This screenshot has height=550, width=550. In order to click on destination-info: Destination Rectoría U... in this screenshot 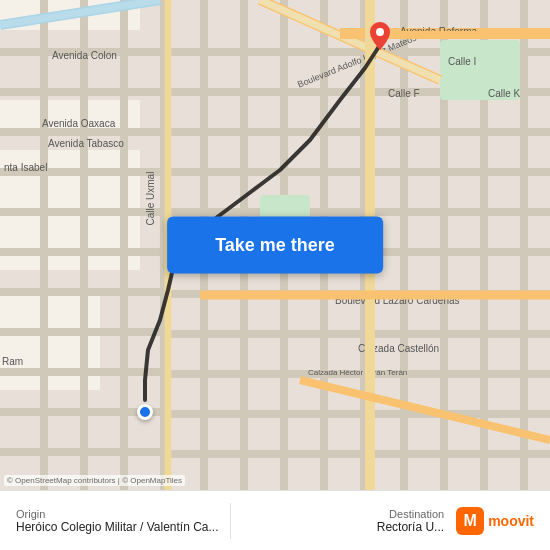, I will do `click(342, 521)`.